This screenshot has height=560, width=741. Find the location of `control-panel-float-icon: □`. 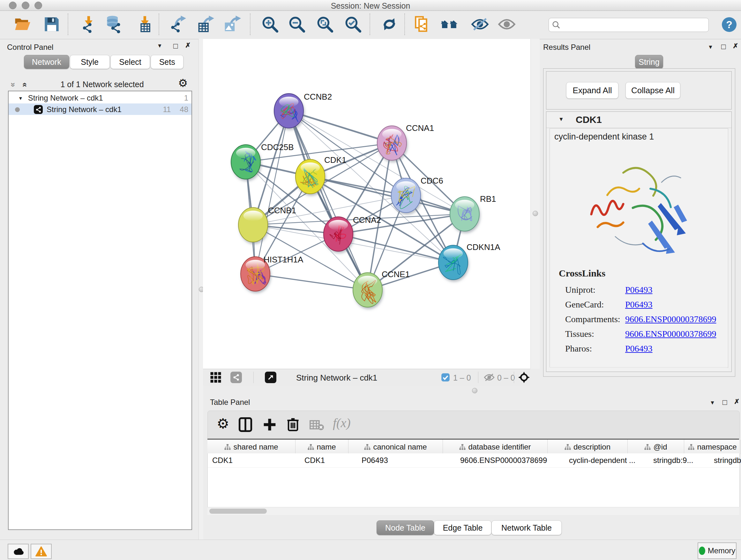

control-panel-float-icon: □ is located at coordinates (176, 46).